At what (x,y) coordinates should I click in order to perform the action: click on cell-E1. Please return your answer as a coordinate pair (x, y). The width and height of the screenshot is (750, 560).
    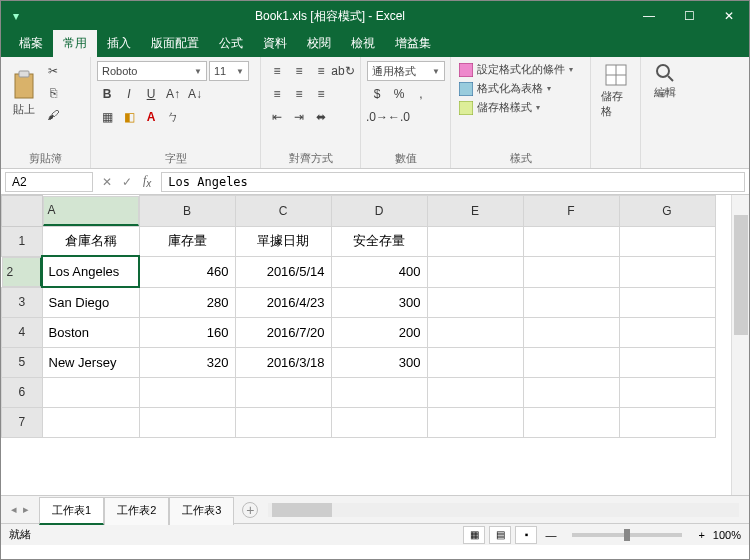
    Looking at the image, I should click on (475, 241).